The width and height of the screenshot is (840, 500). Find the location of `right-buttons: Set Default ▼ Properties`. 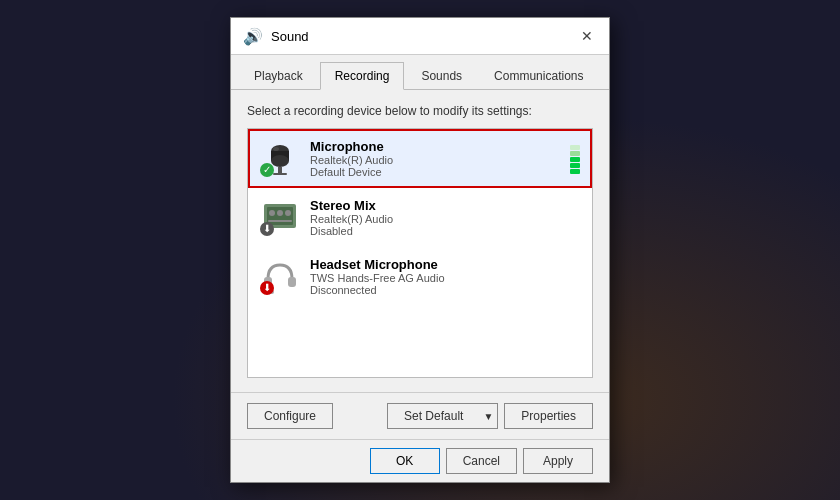

right-buttons: Set Default ▼ Properties is located at coordinates (490, 416).